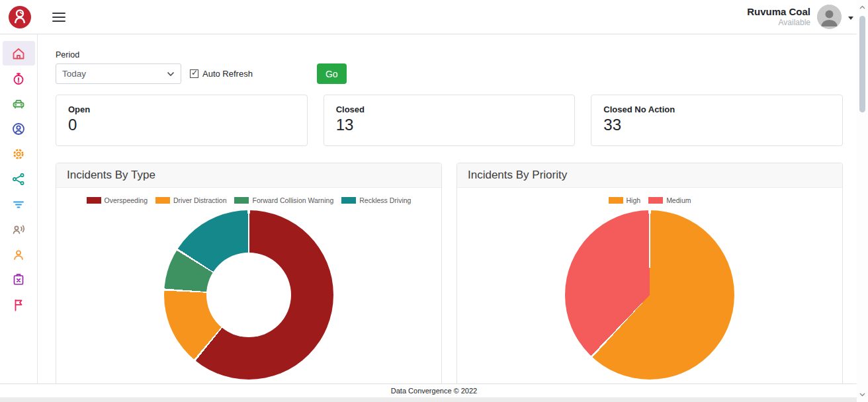 The height and width of the screenshot is (402, 868). I want to click on go-button: Go, so click(332, 74).